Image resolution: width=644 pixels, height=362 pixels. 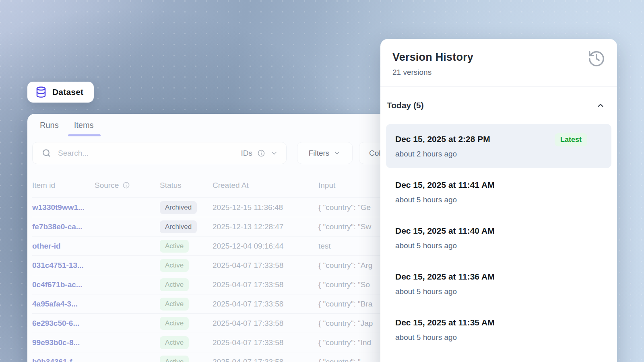 What do you see at coordinates (247, 153) in the screenshot?
I see `ids-label: IDs` at bounding box center [247, 153].